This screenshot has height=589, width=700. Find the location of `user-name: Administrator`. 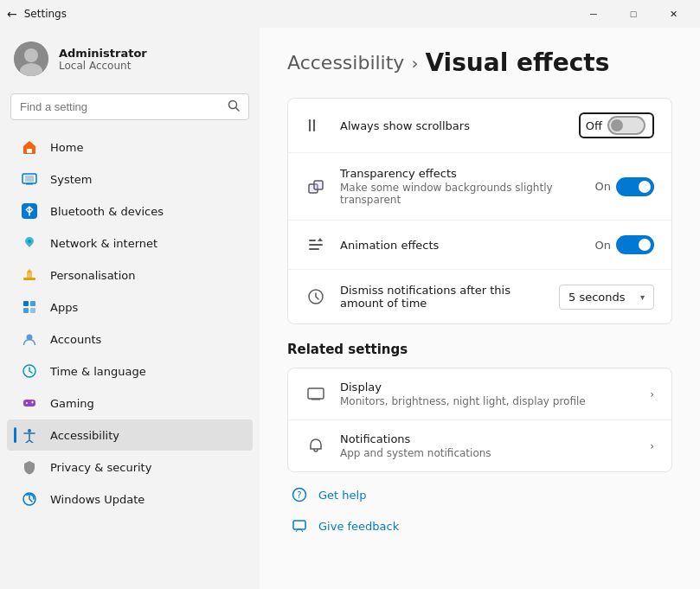

user-name: Administrator is located at coordinates (103, 54).